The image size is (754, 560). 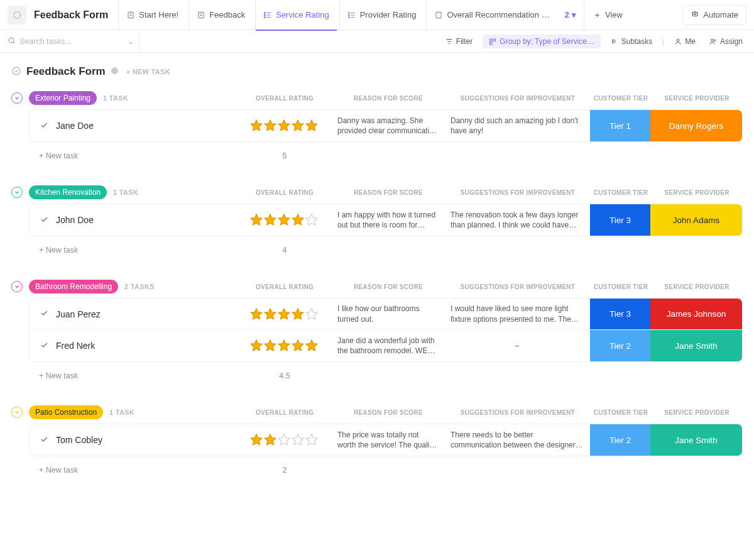 What do you see at coordinates (133, 346) in the screenshot?
I see `task-name-cell: Fred Nerk` at bounding box center [133, 346].